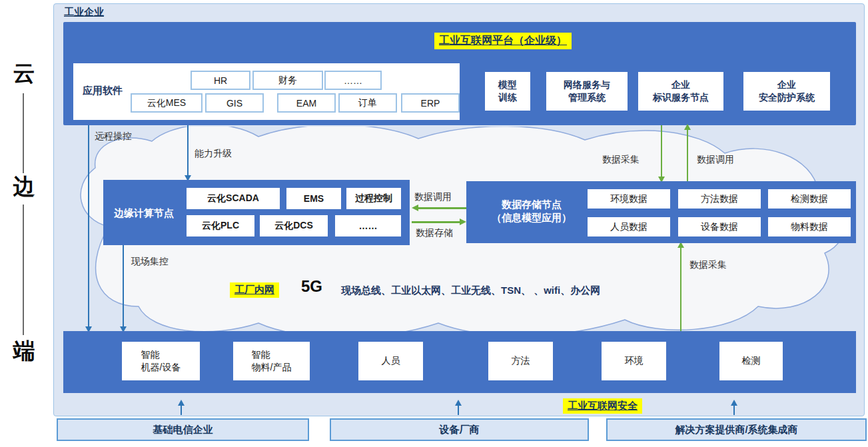  What do you see at coordinates (470, 290) in the screenshot?
I see `intranet-networks-list: 现场总线、工业以太网、工业无线、TSN、 、wifi、办公网` at bounding box center [470, 290].